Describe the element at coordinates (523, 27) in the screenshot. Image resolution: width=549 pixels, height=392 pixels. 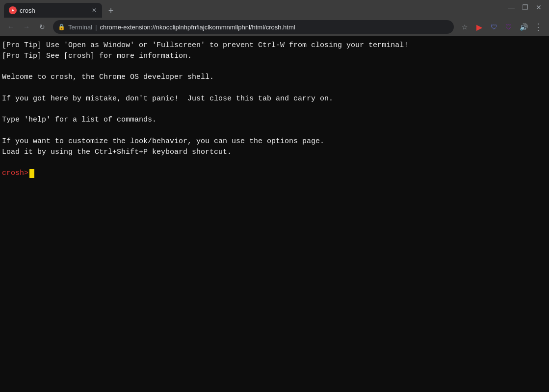
I see `extension4-button: 🔊` at that location.